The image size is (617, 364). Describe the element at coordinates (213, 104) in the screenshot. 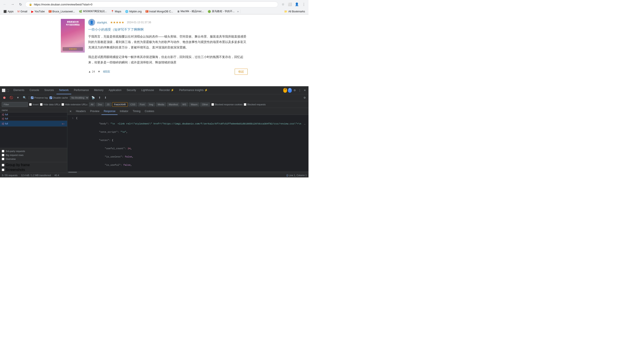

I see `blocked-cookies-checkbox` at that location.